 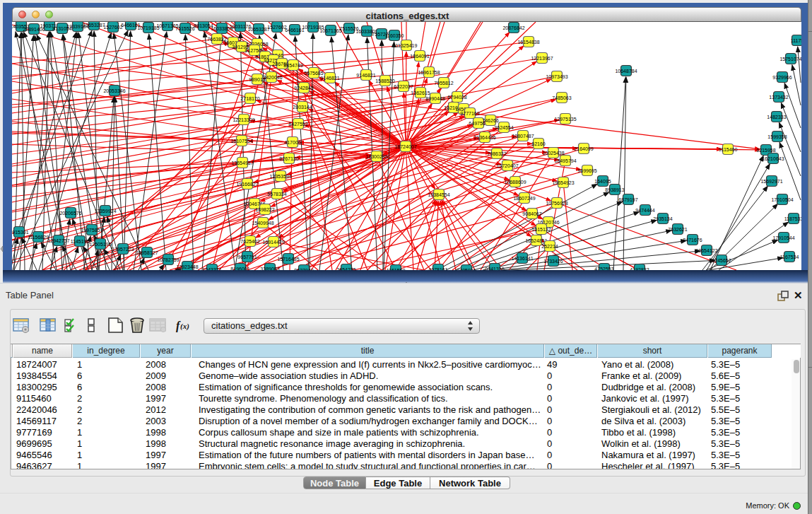 What do you see at coordinates (693, 240) in the screenshot?
I see `svg-text: 8471676` at bounding box center [693, 240].